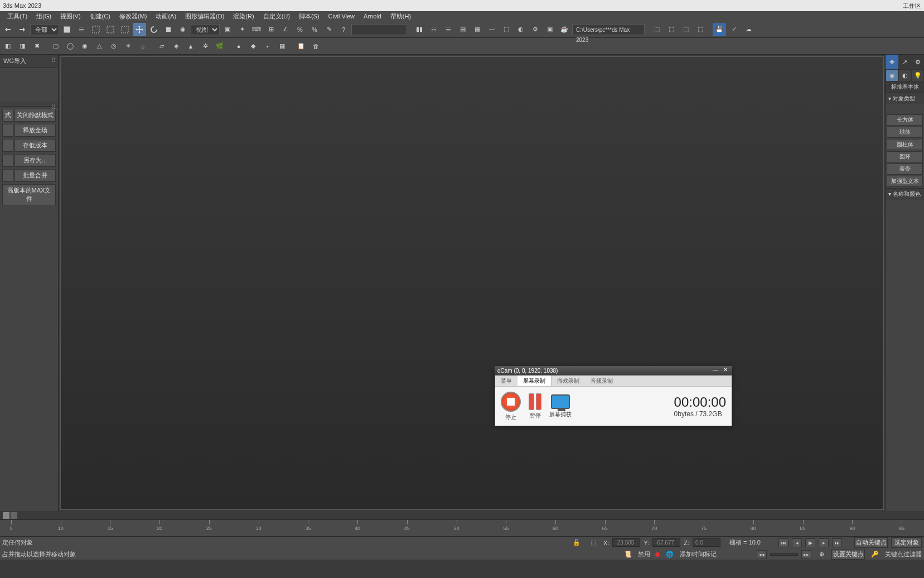 Image resolution: width=924 pixels, height=578 pixels. Describe the element at coordinates (626, 542) in the screenshot. I see `x-field: -23.585` at that location.